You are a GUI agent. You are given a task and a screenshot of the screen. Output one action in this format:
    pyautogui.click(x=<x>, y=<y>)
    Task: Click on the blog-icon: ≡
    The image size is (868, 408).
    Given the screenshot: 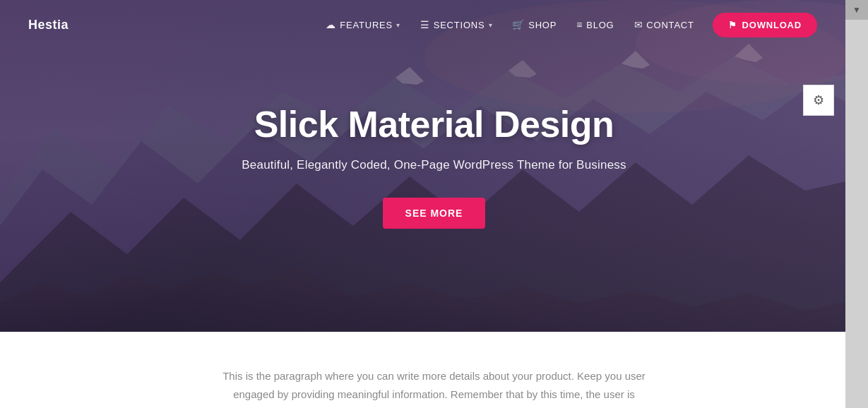 What is the action you would take?
    pyautogui.click(x=579, y=25)
    